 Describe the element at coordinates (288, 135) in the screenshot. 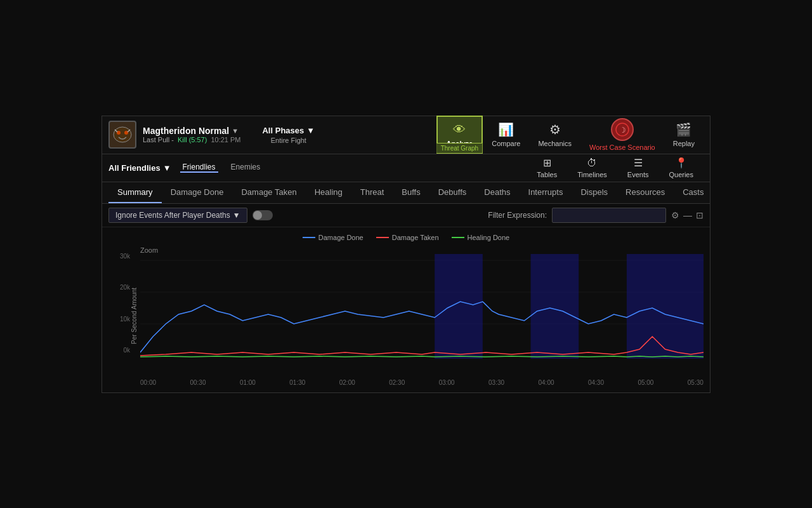

I see `phases-button: All Phases ▼ Entire Fight` at that location.